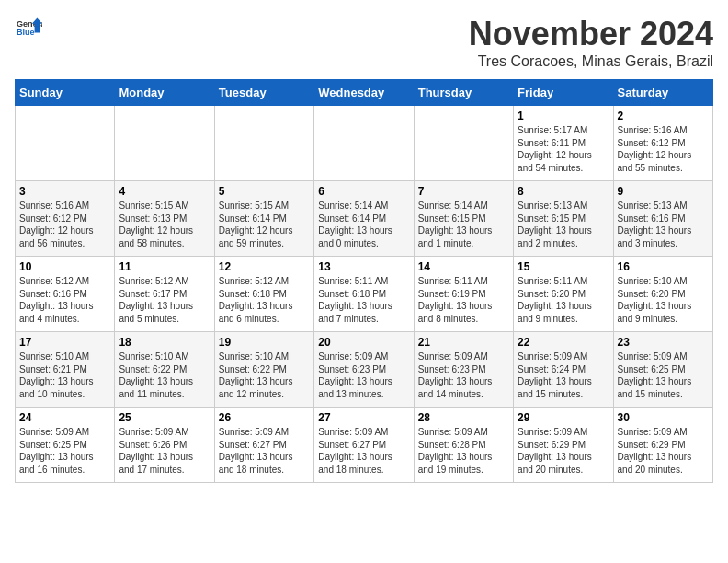  I want to click on day-info: Sunrise: 5:15 AM Sunset: 6:13 PM Dayligh…, so click(164, 224).